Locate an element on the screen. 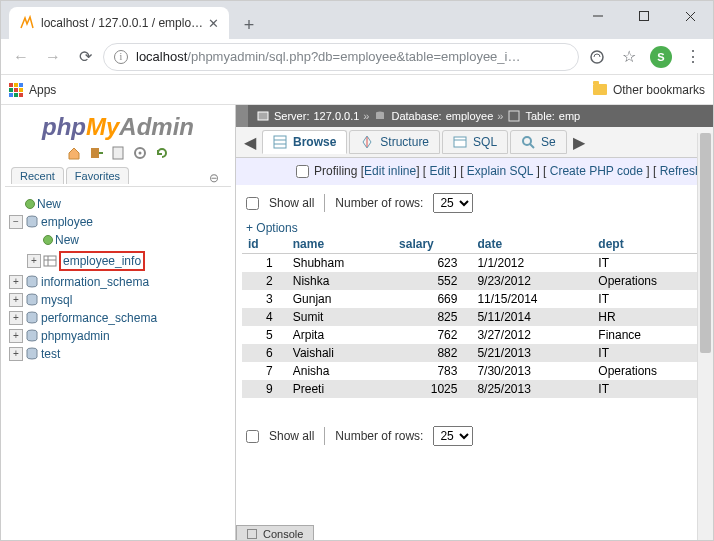 This screenshot has height=541, width=714. tree-new: New is located at coordinates (120, 204).